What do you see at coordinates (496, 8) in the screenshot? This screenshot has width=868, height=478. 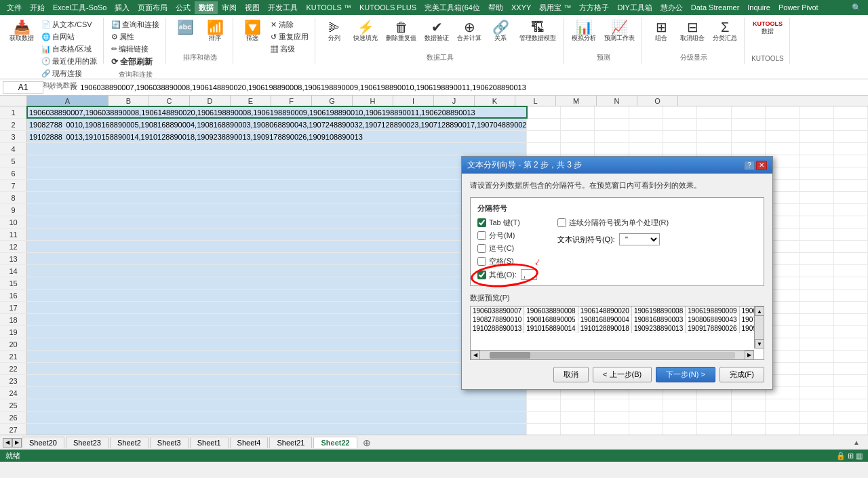 I see `menu-help: 帮助` at bounding box center [496, 8].